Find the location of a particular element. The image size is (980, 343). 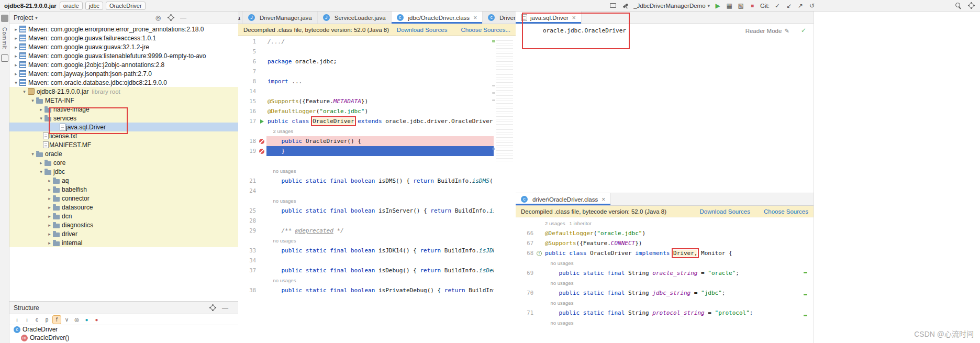

target-icon: ◎ is located at coordinates (158, 18).